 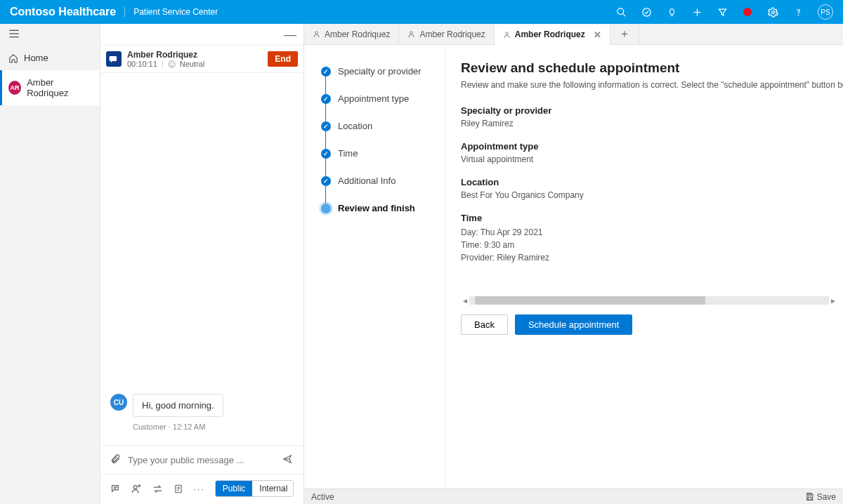 I want to click on user-avatar: PS, so click(x=825, y=12).